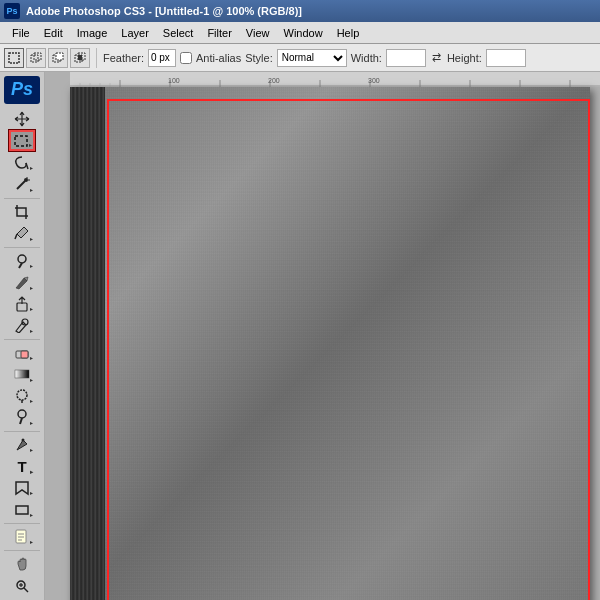 This screenshot has height=600, width=600. I want to click on tool-lasso: ▸, so click(22, 162).